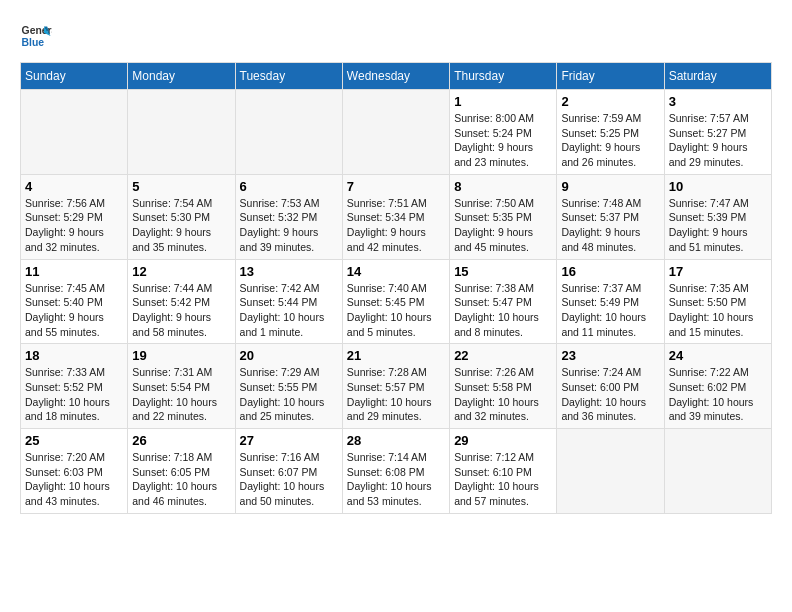  What do you see at coordinates (174, 494) in the screenshot?
I see `daylight-text: Daylight: 10 hours and 46 minutes.` at bounding box center [174, 494].